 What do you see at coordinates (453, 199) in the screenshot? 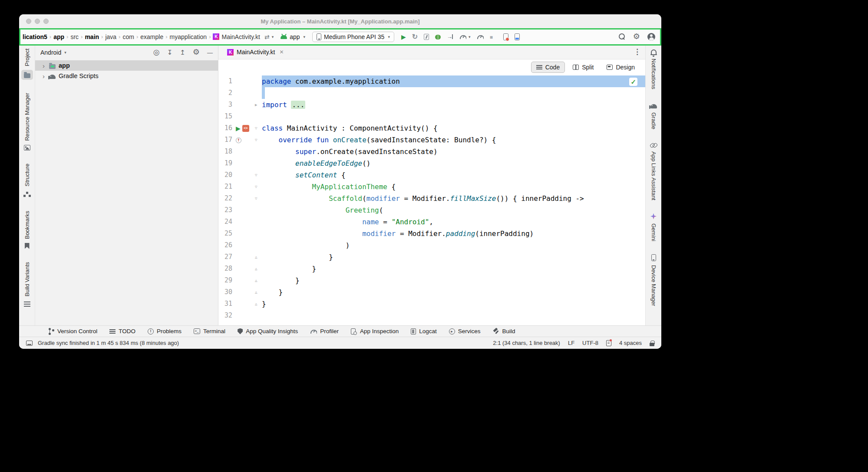
I see `code-text: Scaffold(modifier = Modifier.fillMaxSize…` at bounding box center [453, 199].